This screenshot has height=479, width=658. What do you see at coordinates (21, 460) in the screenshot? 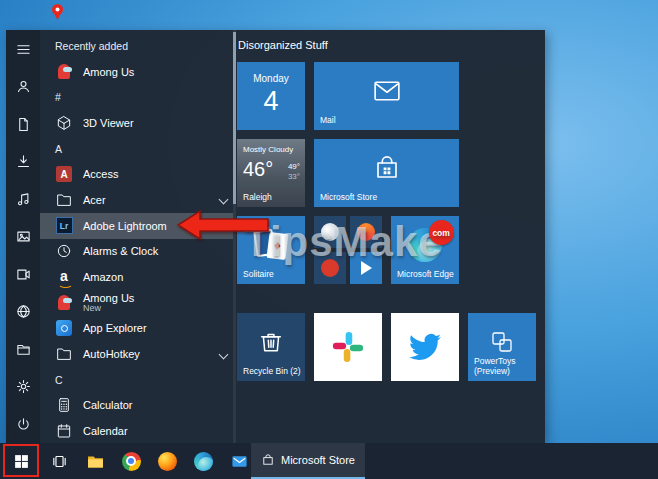
I see `annotation-highlight-box` at bounding box center [21, 460].